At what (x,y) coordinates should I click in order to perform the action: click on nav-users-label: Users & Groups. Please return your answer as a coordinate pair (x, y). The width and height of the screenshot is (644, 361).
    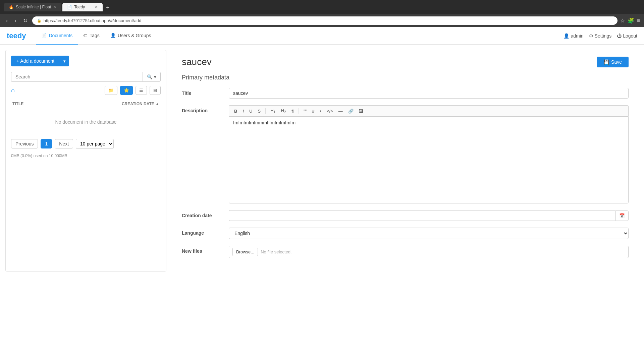
    Looking at the image, I should click on (135, 36).